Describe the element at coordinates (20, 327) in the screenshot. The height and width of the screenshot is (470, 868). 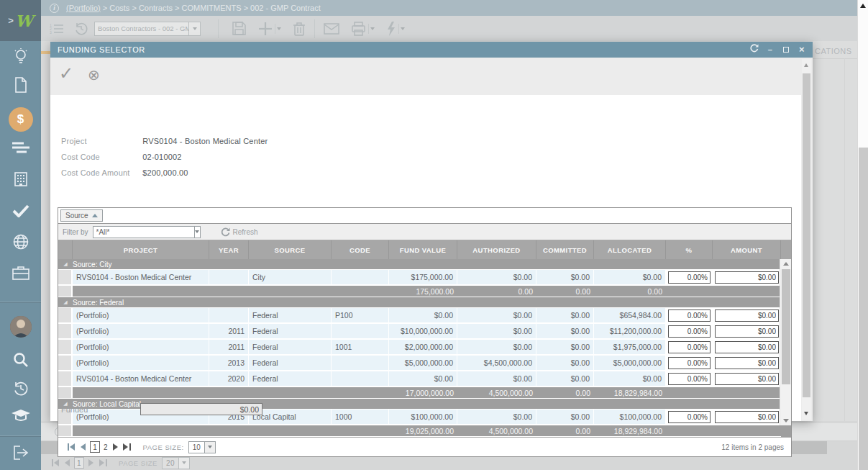
I see `avatar` at that location.